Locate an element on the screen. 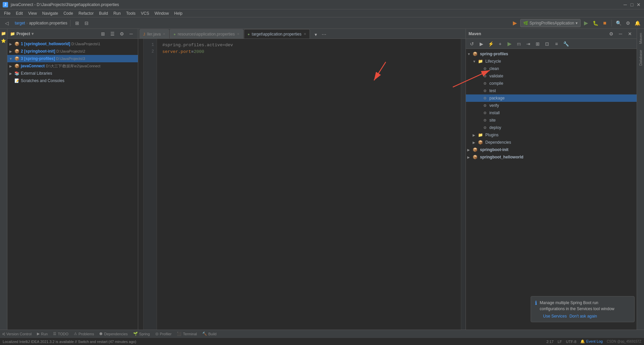 The width and height of the screenshot is (644, 345). maven-item-compile: ⚙ compile is located at coordinates (551, 83).